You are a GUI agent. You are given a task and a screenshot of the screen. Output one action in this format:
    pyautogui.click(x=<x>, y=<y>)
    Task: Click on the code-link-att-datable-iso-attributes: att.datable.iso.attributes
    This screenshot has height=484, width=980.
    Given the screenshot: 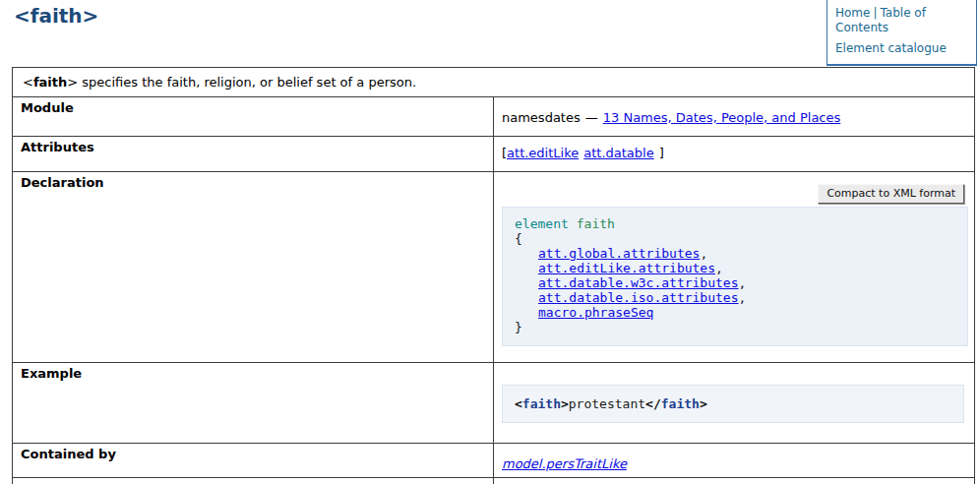 What is the action you would take?
    pyautogui.click(x=639, y=297)
    